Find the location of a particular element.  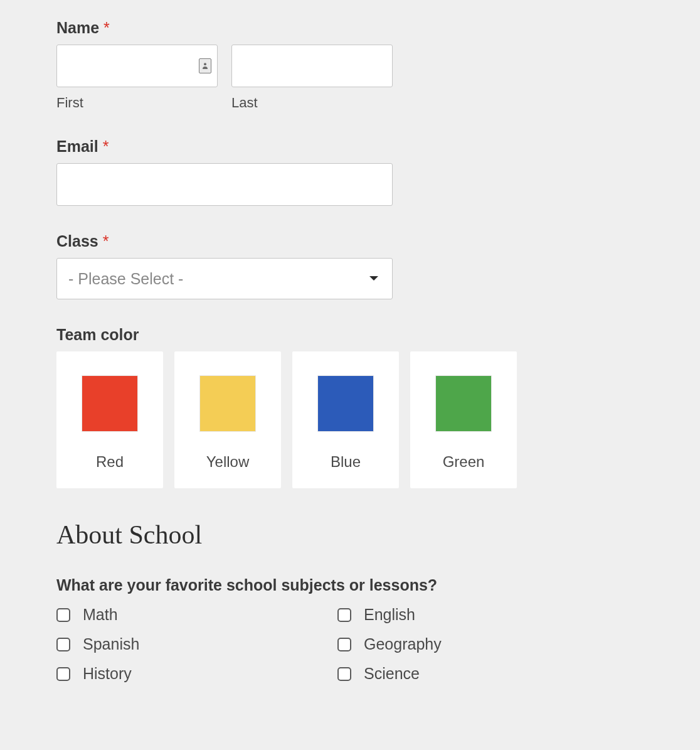

color-label: Red is located at coordinates (110, 462).